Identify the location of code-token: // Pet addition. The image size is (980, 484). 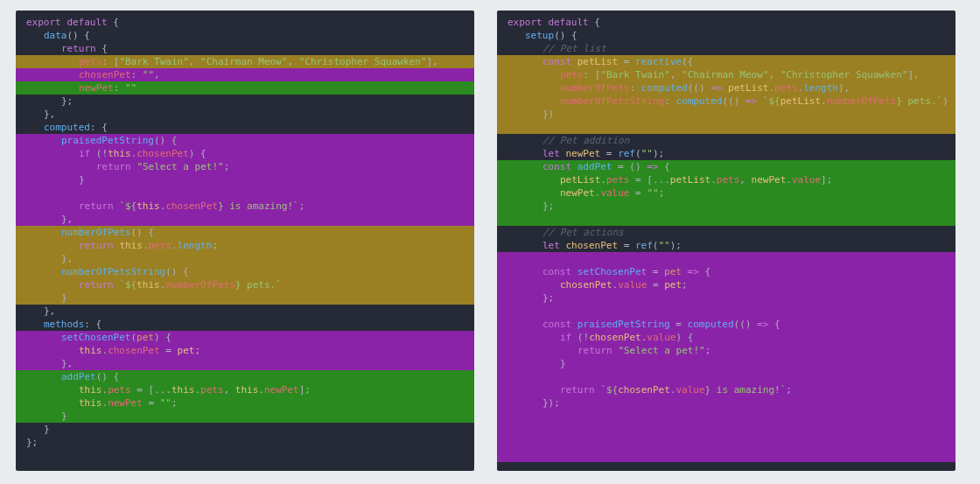
(586, 140).